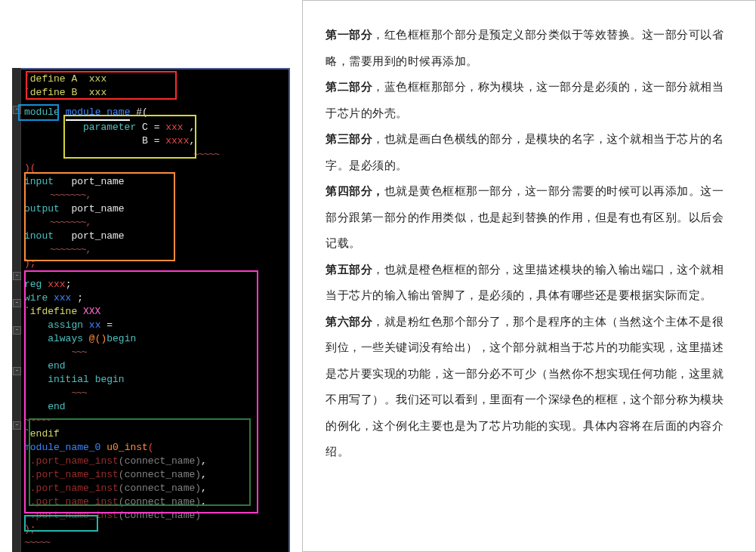 The image size is (756, 552). Describe the element at coordinates (100, 217) in the screenshot. I see `highlight-box-ports` at that location.